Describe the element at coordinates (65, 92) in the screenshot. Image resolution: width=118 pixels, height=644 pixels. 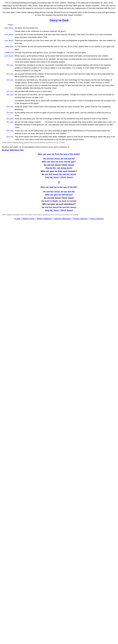
I see `prayer-content: We are filled with thanks to you in much…` at that location.